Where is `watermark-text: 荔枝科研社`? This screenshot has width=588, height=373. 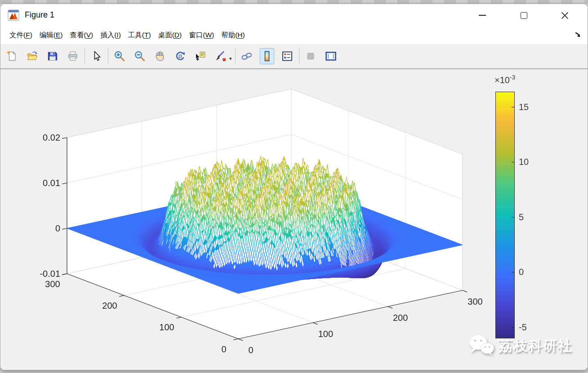 watermark-text: 荔枝科研社 is located at coordinates (536, 346).